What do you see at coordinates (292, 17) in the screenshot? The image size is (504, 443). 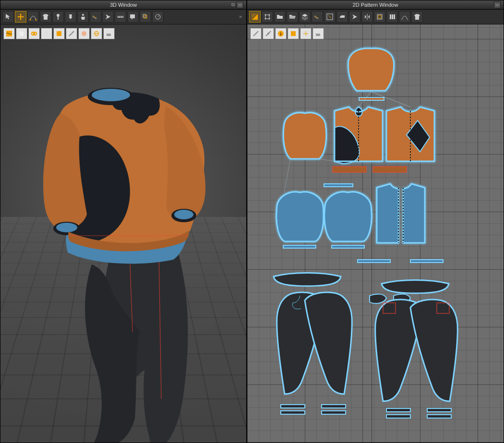 I see `folder-open-icon` at bounding box center [292, 17].